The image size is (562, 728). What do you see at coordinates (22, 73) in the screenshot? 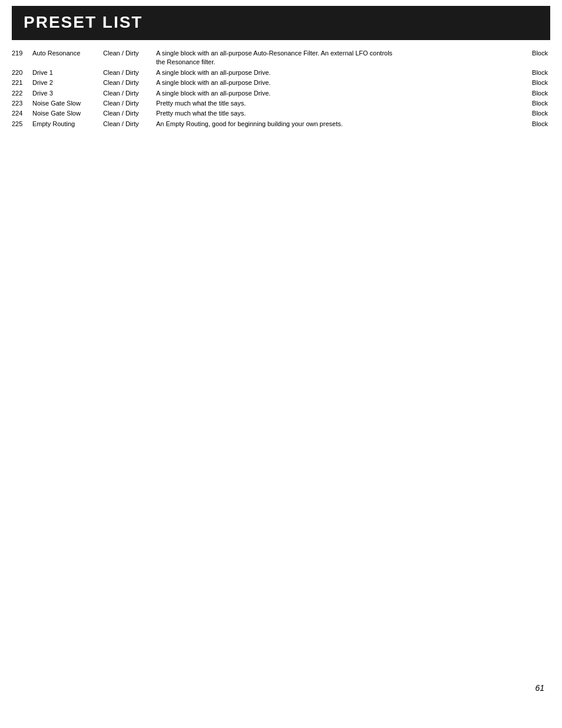
I see `preset-number: 220` at bounding box center [22, 73].